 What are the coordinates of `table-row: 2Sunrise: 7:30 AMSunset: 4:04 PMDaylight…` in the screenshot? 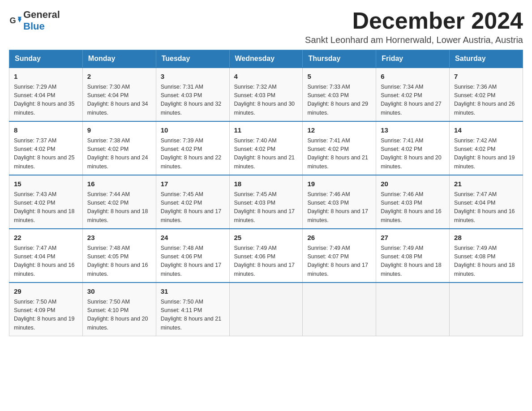 It's located at (119, 94).